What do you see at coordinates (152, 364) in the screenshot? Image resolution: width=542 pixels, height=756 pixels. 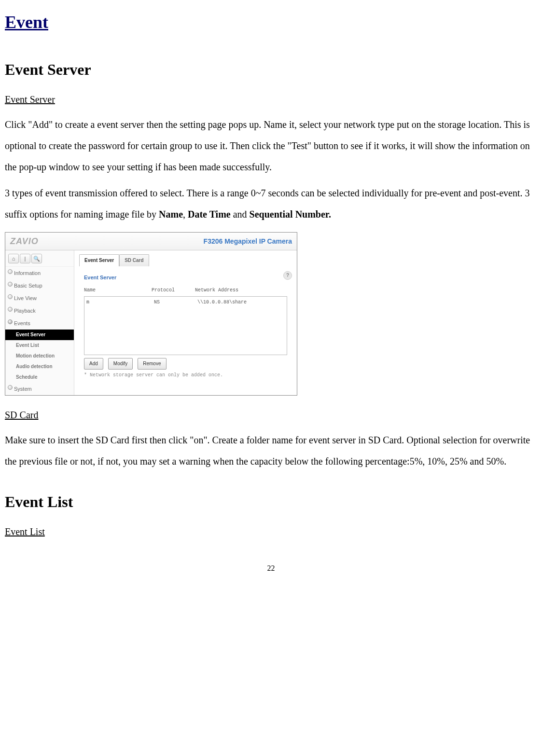 I see `remove-button: Remove` at bounding box center [152, 364].